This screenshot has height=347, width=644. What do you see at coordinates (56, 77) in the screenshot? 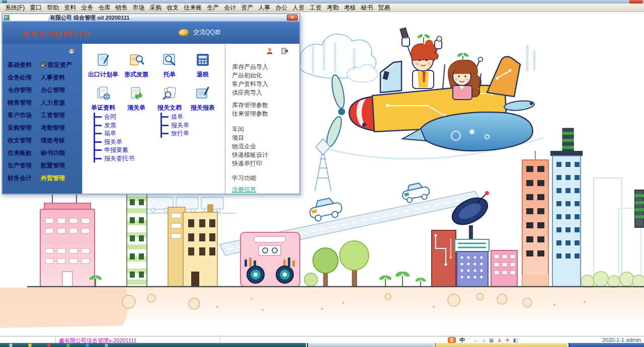
I see `sidebar-module-item: 人事资料` at bounding box center [56, 77].